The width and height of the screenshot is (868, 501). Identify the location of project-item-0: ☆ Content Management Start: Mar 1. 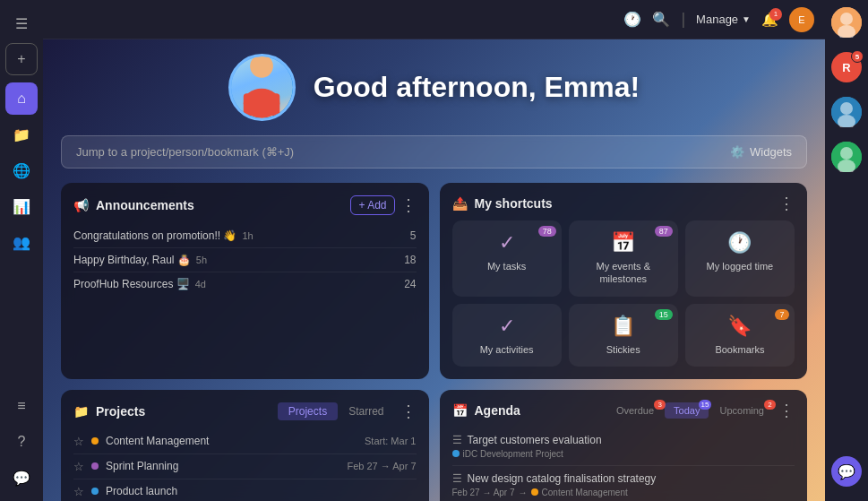
(245, 442).